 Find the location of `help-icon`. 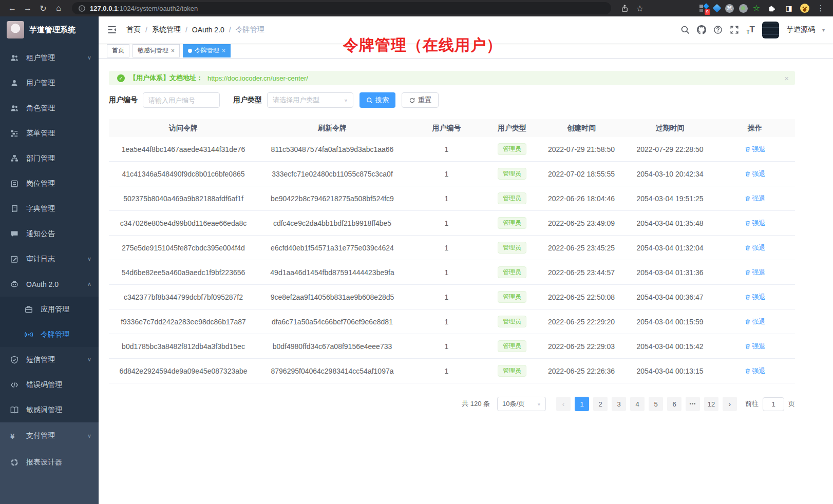

help-icon is located at coordinates (718, 30).